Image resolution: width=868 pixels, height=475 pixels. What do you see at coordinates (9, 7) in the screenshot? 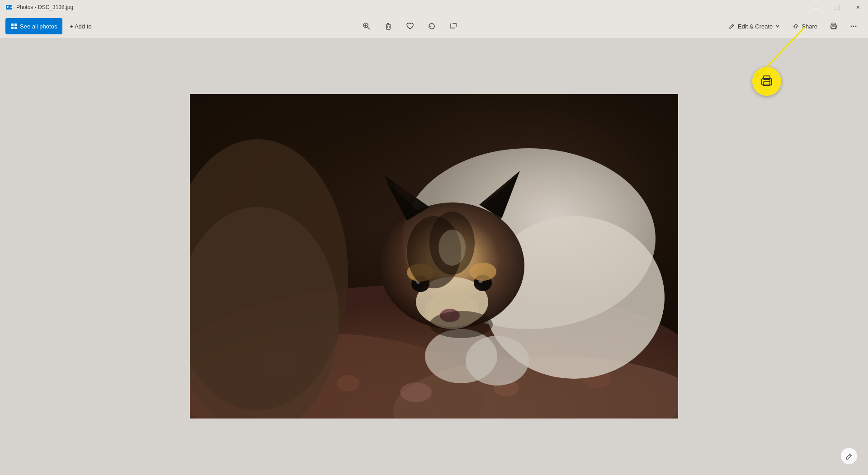
I see `app-icon` at bounding box center [9, 7].